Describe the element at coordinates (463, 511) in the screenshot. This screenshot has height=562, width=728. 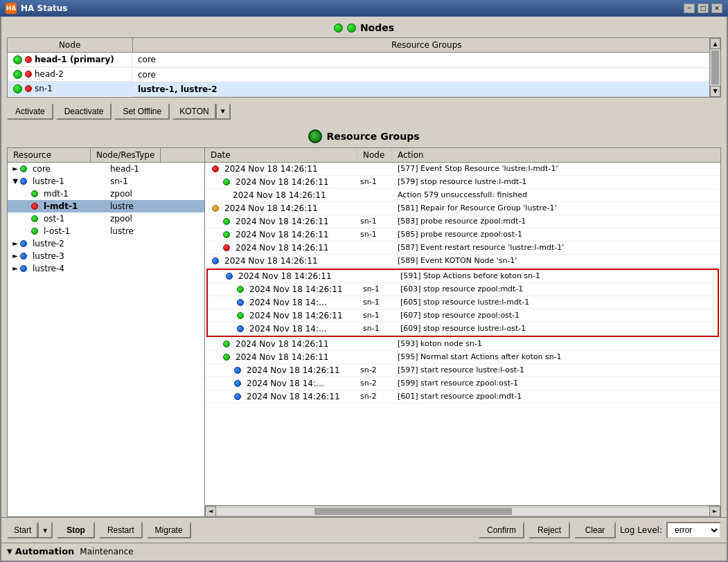
I see `scroll-track` at that location.